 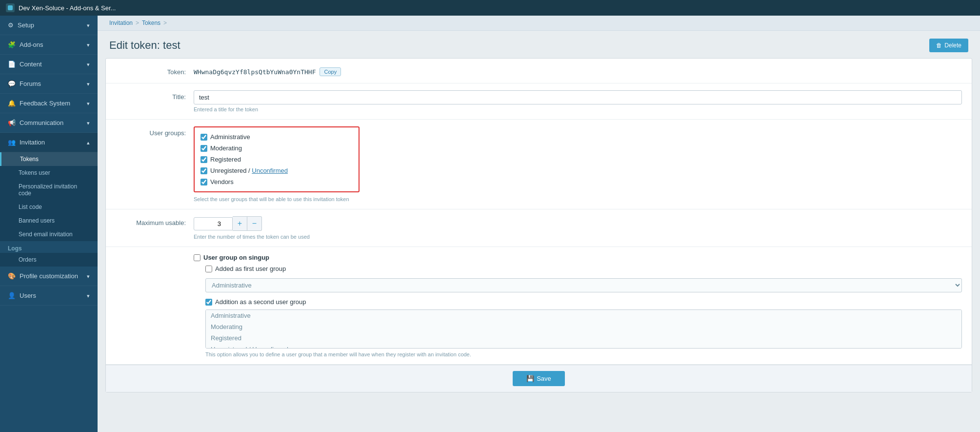 What do you see at coordinates (49, 173) in the screenshot?
I see `sidebar-subitem-tokens-user: Tokens user` at bounding box center [49, 173].